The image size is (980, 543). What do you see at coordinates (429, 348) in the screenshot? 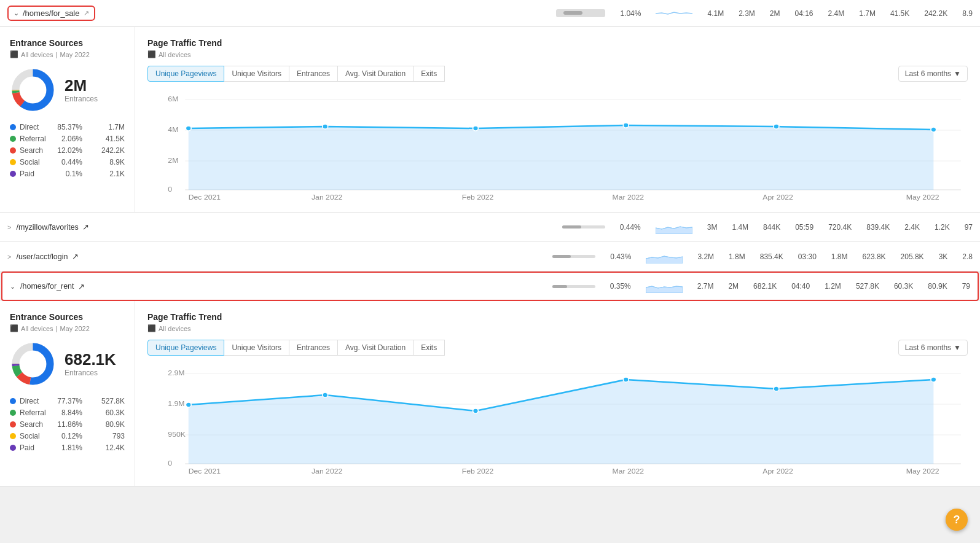
I see `tab-exits-2: Exits` at bounding box center [429, 348].